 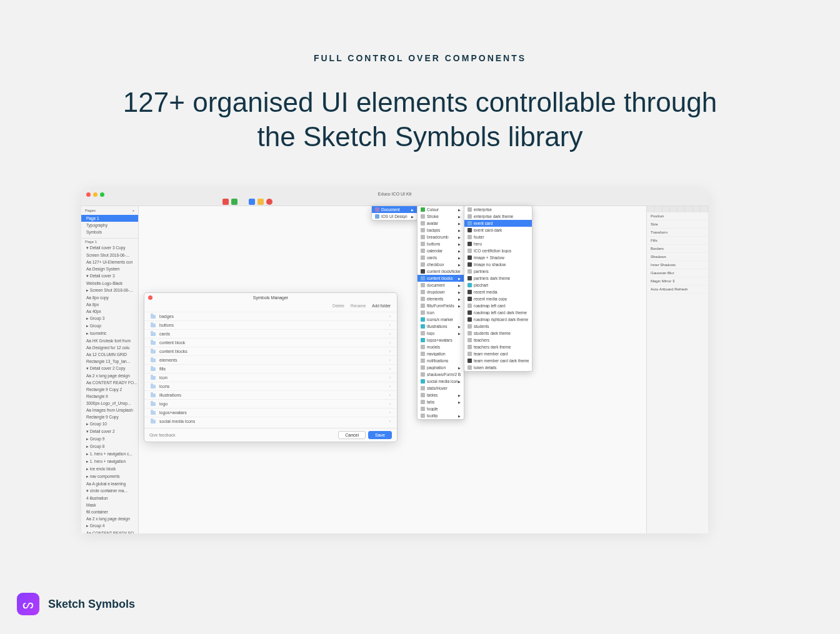 I want to click on layer-item: Aa 8px copy, so click(x=110, y=297).